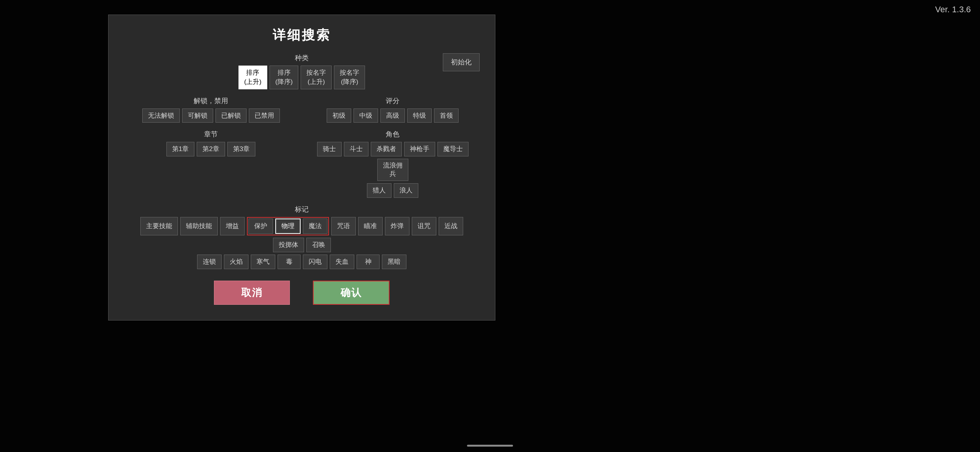 The image size is (980, 452). I want to click on char-btn-2: 杀戮者, so click(386, 149).